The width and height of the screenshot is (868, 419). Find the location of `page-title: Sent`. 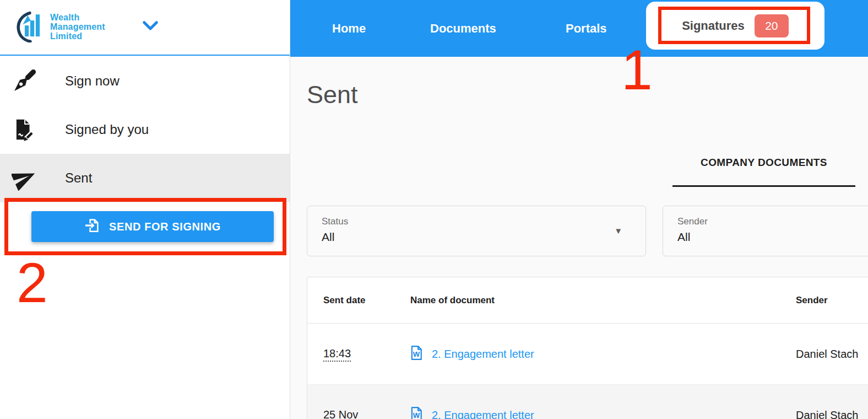

page-title: Sent is located at coordinates (333, 95).